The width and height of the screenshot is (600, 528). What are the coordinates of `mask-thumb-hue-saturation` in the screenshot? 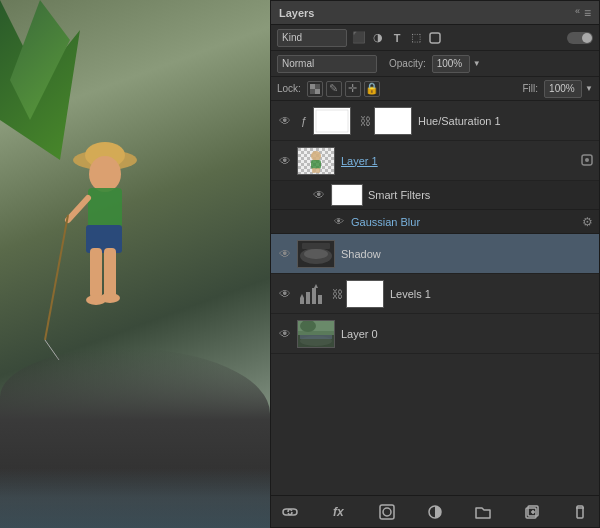 It's located at (393, 121).